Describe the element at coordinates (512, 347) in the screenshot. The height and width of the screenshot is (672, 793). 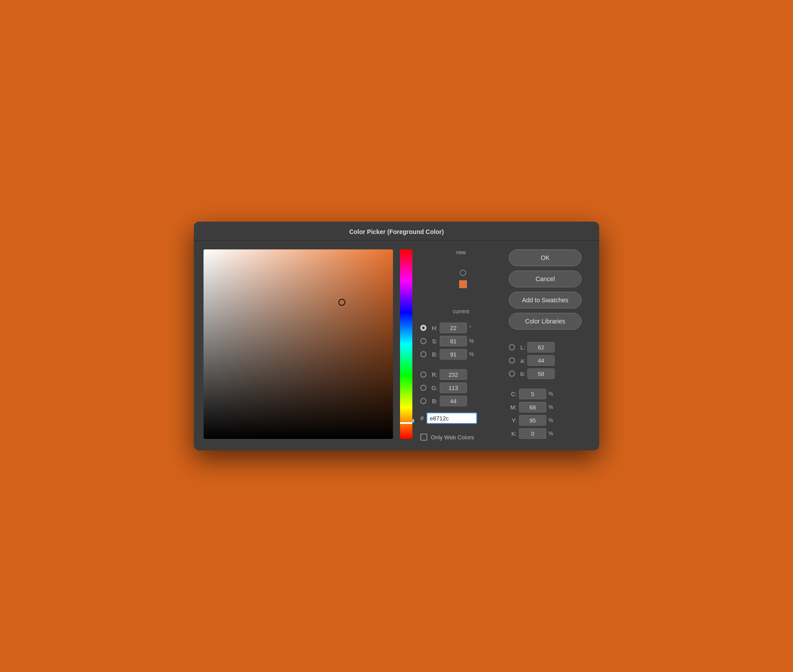
I see `l-radio` at that location.